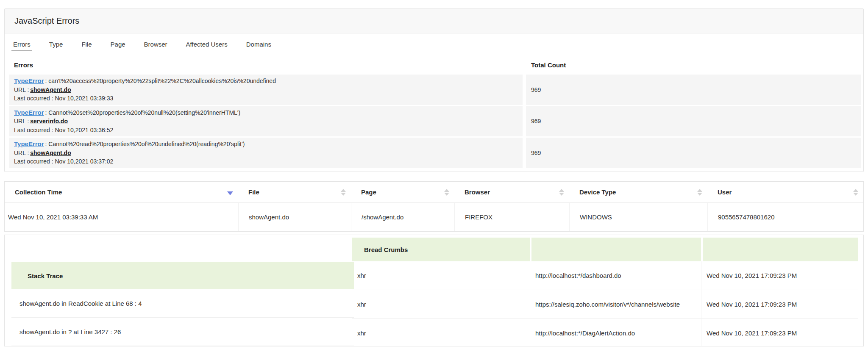 This screenshot has height=360, width=868. Describe the element at coordinates (605, 276) in the screenshot. I see `bread-crumb-row: xhr http://localhost:*/dashboard.do Wed …` at that location.